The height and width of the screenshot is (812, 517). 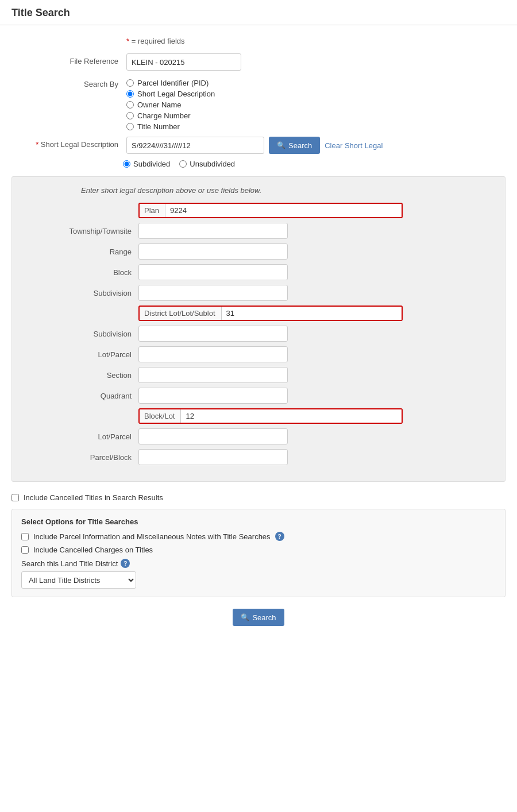 What do you see at coordinates (81, 272) in the screenshot?
I see `block-label: Block` at bounding box center [81, 272].